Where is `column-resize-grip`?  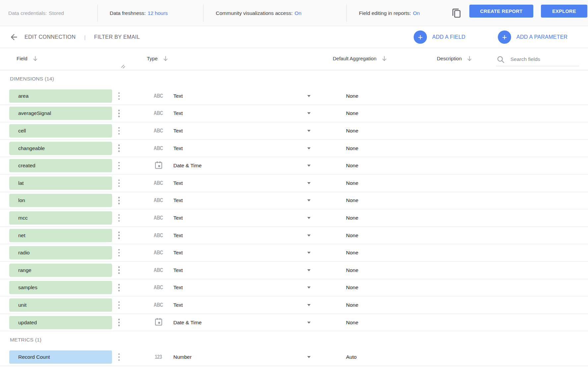
column-resize-grip is located at coordinates (123, 67).